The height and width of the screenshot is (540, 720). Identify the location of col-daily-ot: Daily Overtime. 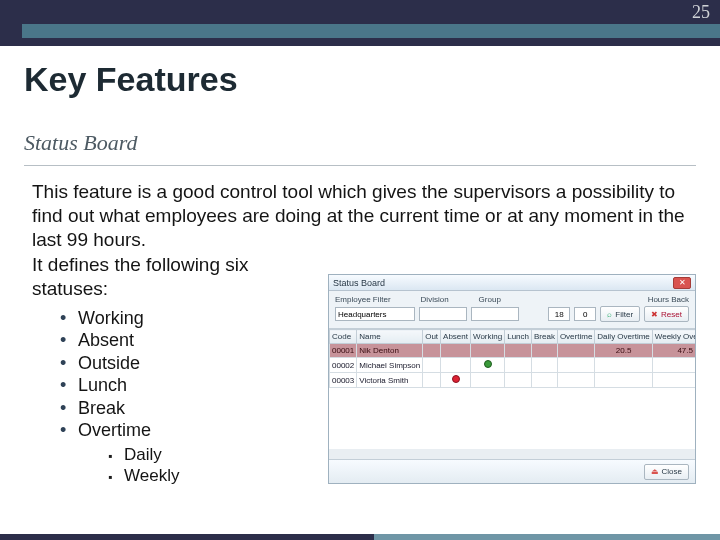
(624, 337).